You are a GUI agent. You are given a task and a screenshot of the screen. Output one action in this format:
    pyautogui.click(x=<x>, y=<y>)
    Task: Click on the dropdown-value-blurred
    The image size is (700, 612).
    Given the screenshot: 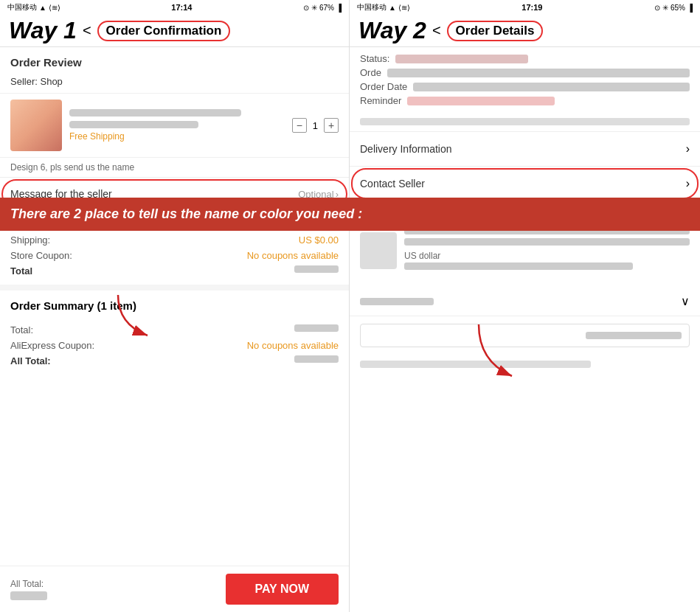 What is the action you would take?
    pyautogui.click(x=397, y=302)
    